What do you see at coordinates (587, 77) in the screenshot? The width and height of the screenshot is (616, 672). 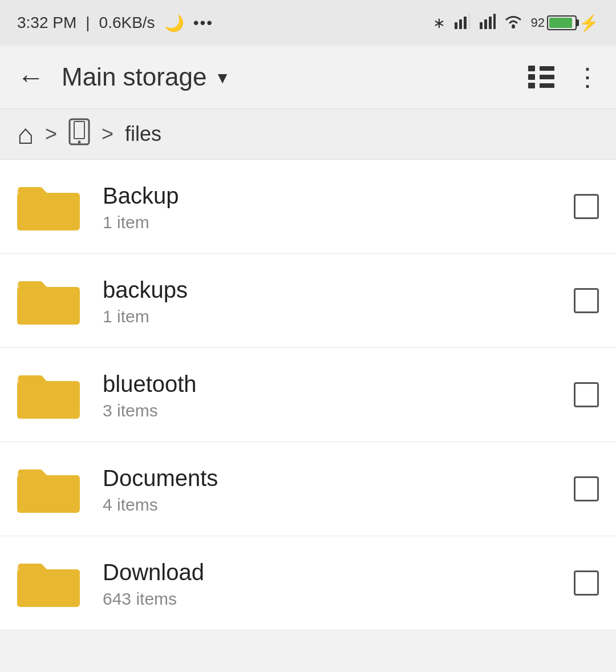 I see `more-options-button: ⋮` at bounding box center [587, 77].